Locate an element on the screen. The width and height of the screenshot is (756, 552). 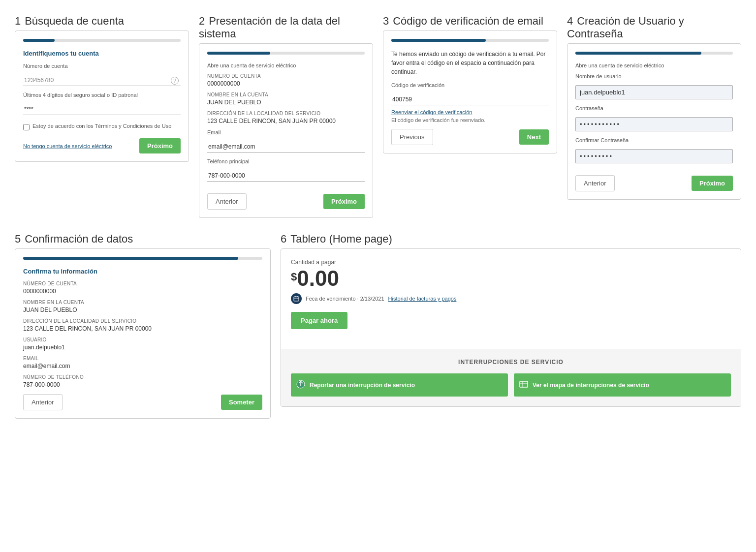
step-2-address-block: DIRECCIÓN DE LA LOCALIDAD DEL SERVICIO 1… is located at coordinates (286, 118).